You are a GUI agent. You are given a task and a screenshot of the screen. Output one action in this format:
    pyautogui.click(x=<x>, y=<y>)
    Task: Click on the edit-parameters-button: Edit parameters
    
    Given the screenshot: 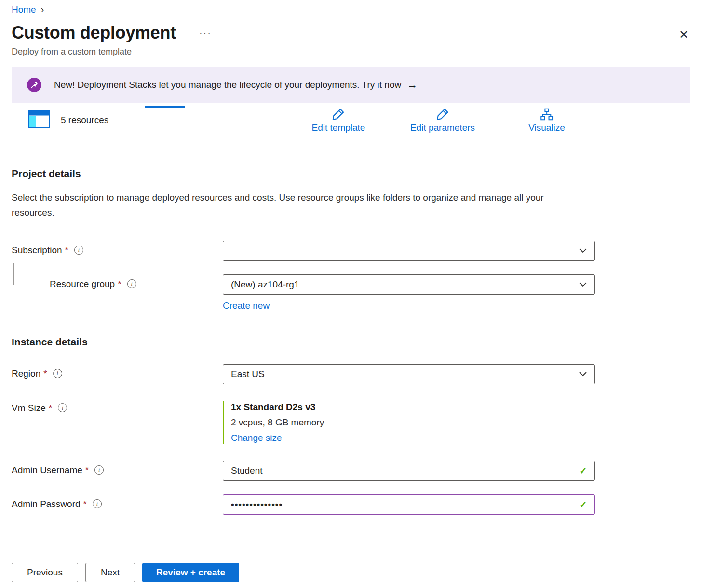 What is the action you would take?
    pyautogui.click(x=443, y=120)
    